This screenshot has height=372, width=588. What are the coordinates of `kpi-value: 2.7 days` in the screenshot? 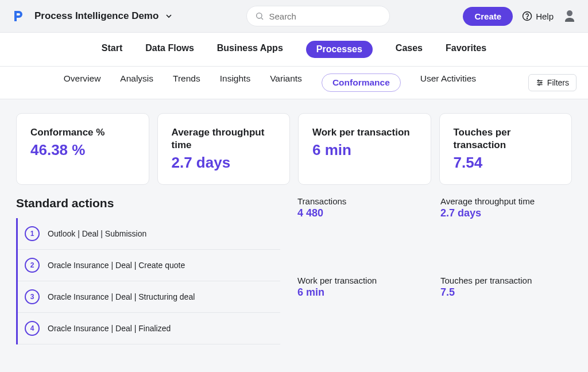 It's located at (224, 163).